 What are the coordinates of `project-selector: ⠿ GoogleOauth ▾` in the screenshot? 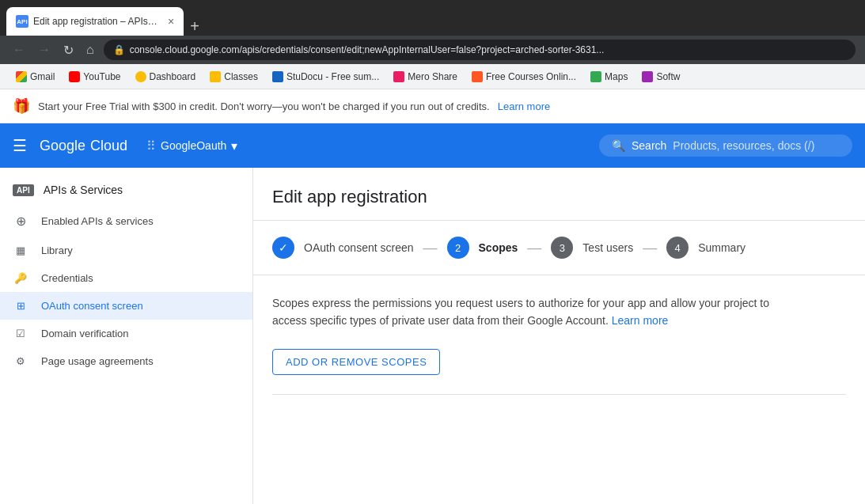 It's located at (192, 146).